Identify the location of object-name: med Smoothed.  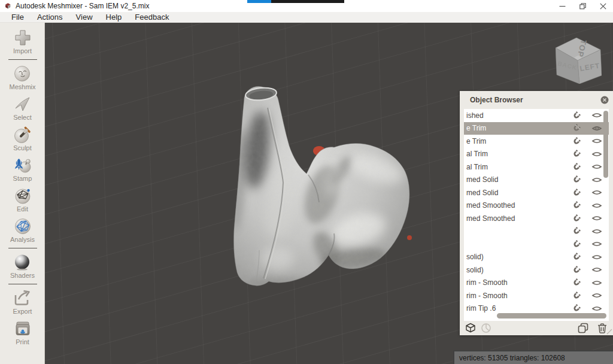
(519, 205).